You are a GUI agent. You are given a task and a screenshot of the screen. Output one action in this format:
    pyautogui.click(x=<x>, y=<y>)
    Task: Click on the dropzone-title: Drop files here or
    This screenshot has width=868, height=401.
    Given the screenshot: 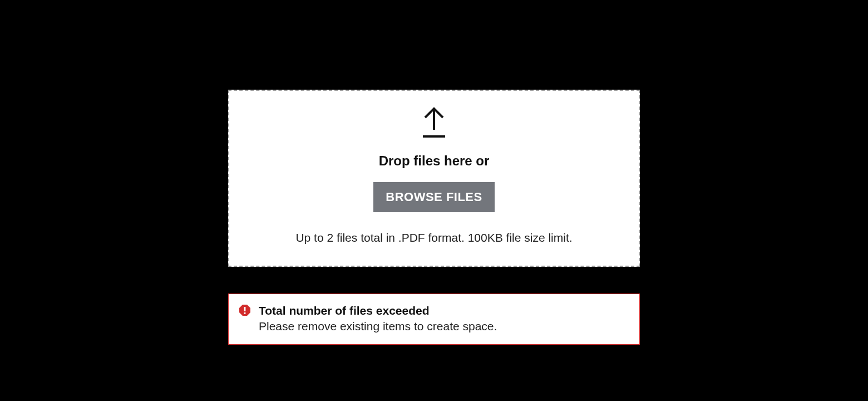 What is the action you would take?
    pyautogui.click(x=434, y=161)
    